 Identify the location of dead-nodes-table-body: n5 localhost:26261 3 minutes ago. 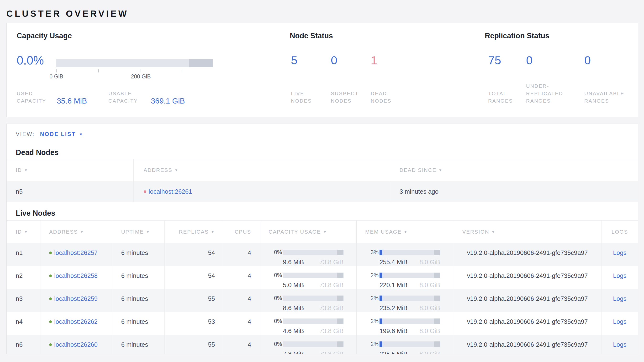
(322, 192).